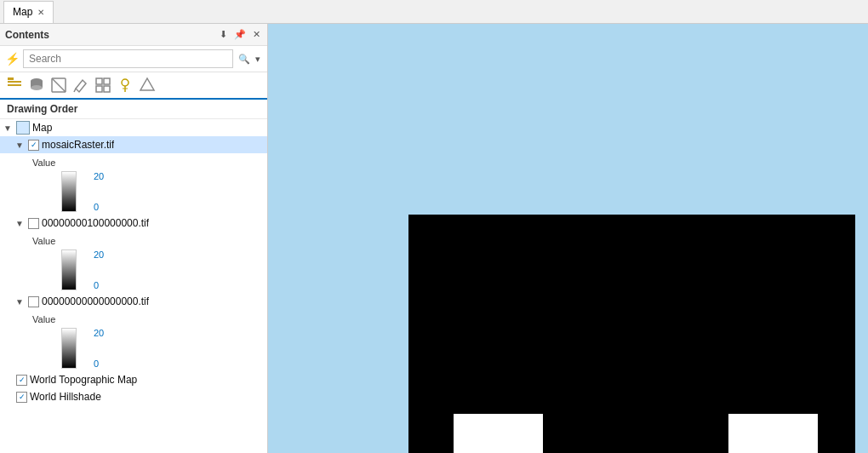 Image resolution: width=868 pixels, height=453 pixels. What do you see at coordinates (134, 301) in the screenshot?
I see `raster-2-row: ▼ 00000000000000000.tif` at bounding box center [134, 301].